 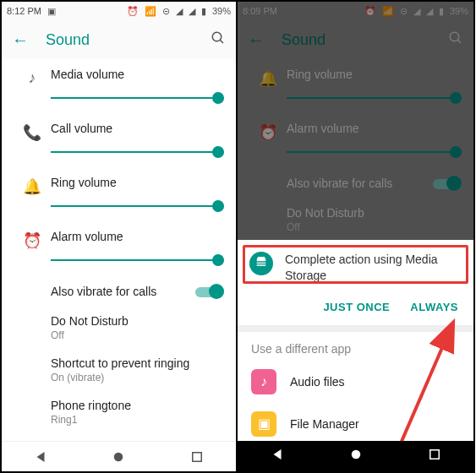 I want to click on call-volume-slider, so click(x=137, y=152).